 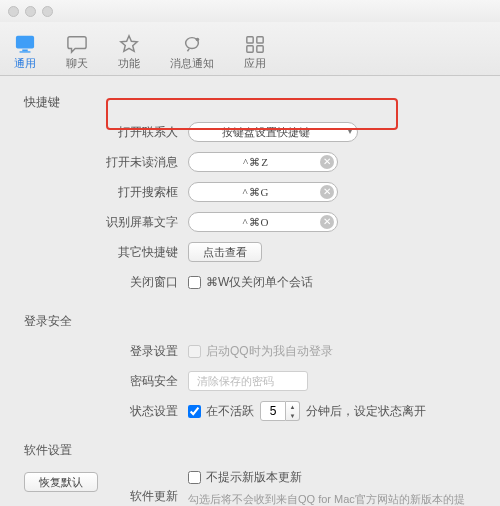 I want to click on open-contacts-shortcut-field: 按键盘设置快捷键 ▾, so click(x=273, y=132).